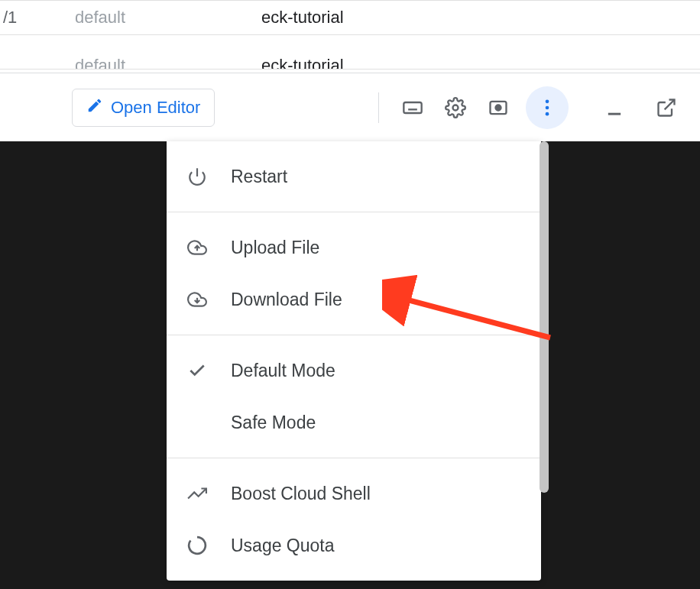 The width and height of the screenshot is (700, 589). Describe the element at coordinates (350, 35) in the screenshot. I see `table-area: /1 default eck-tutorial default eck-tuto…` at that location.